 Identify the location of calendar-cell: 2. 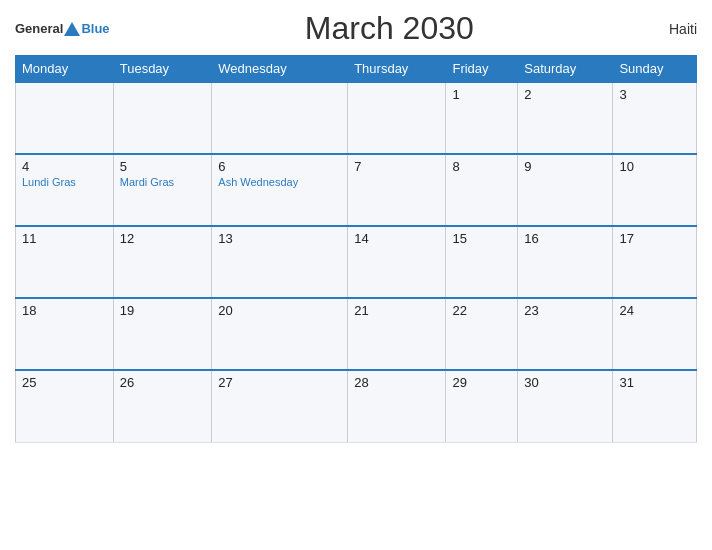
(566, 118).